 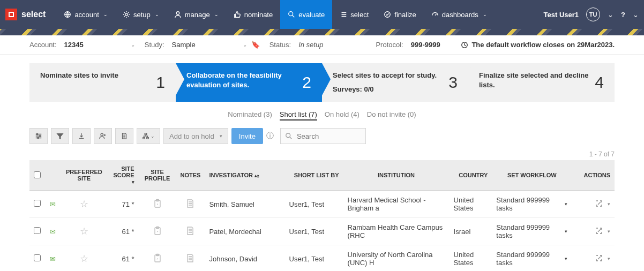 I want to click on nav-nominate: nominate, so click(x=253, y=14).